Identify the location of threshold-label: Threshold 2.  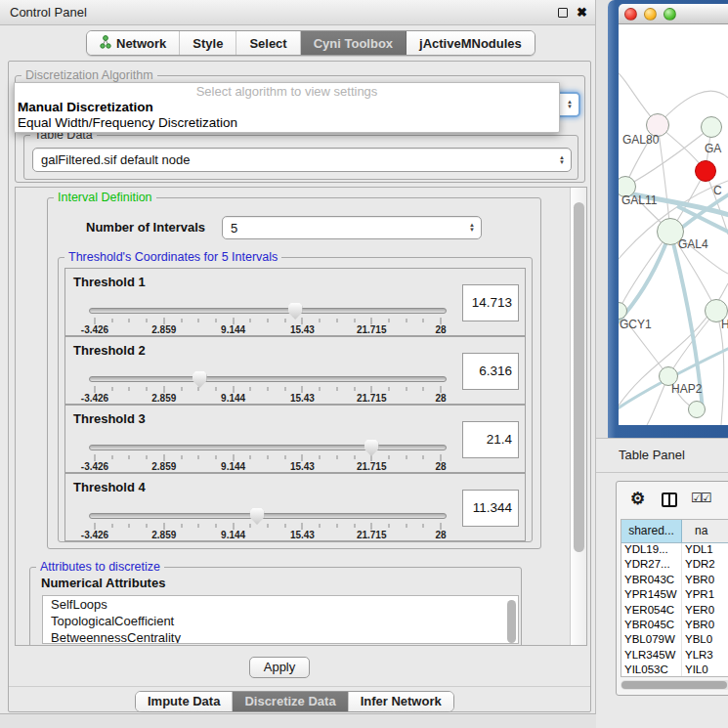
(109, 350).